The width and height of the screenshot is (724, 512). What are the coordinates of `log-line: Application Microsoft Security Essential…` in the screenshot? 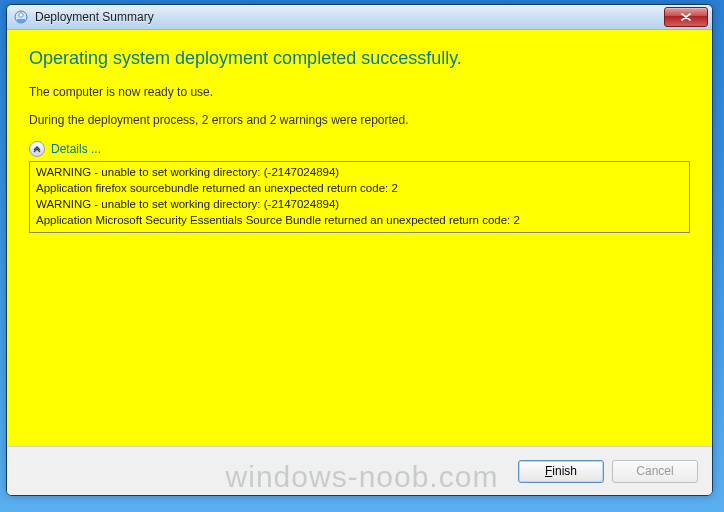 It's located at (360, 220).